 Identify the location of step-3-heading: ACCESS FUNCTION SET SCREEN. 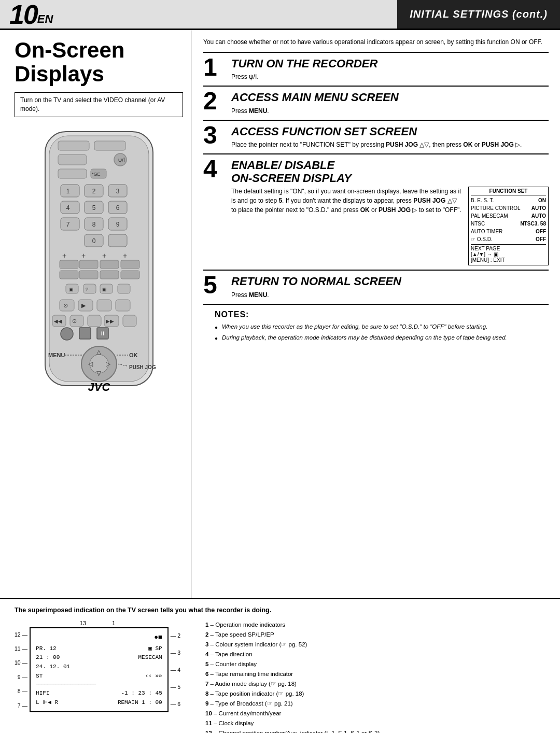
(390, 132).